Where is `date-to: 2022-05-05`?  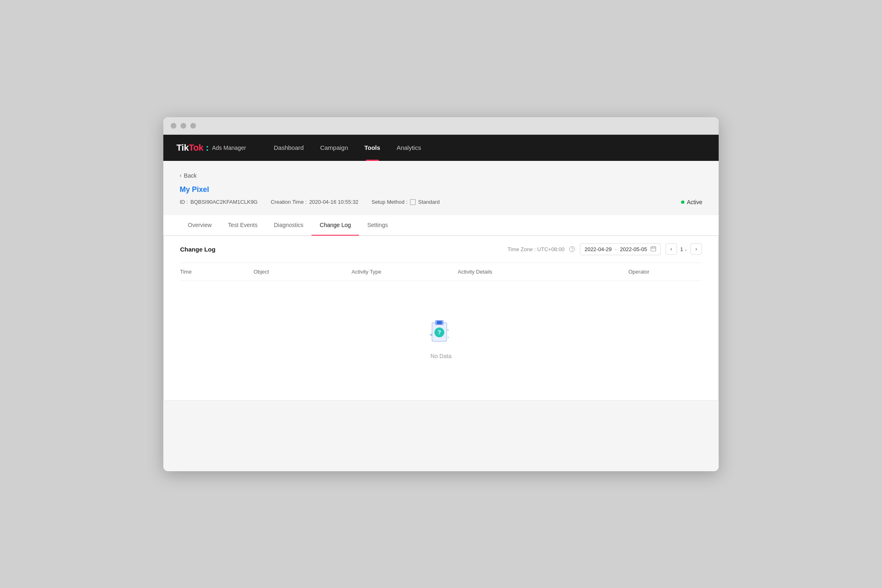
date-to: 2022-05-05 is located at coordinates (634, 249).